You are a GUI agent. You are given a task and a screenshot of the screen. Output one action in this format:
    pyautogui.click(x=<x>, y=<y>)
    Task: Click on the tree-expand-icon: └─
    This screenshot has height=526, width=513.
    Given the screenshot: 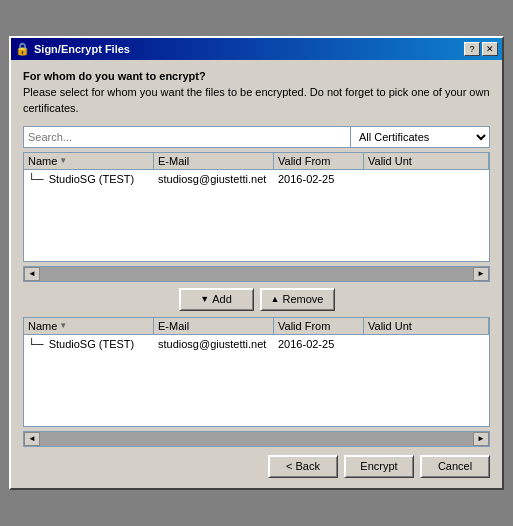 What is the action you would take?
    pyautogui.click(x=36, y=179)
    